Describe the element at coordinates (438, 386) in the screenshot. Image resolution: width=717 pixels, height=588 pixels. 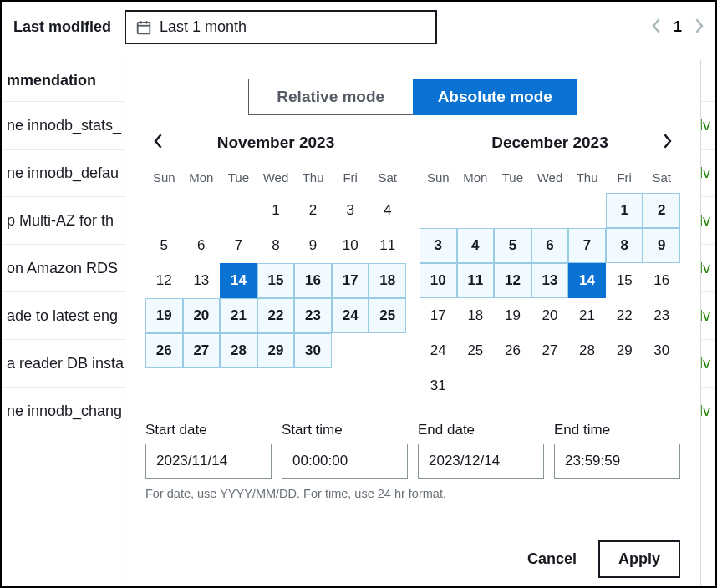
I see `calendar-day: 31` at that location.